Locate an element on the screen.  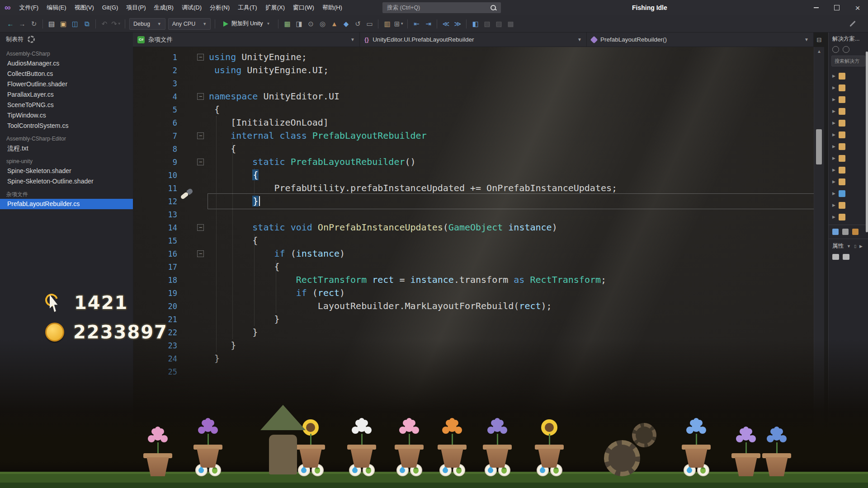
menu-item: 窗口(W) is located at coordinates (304, 8).